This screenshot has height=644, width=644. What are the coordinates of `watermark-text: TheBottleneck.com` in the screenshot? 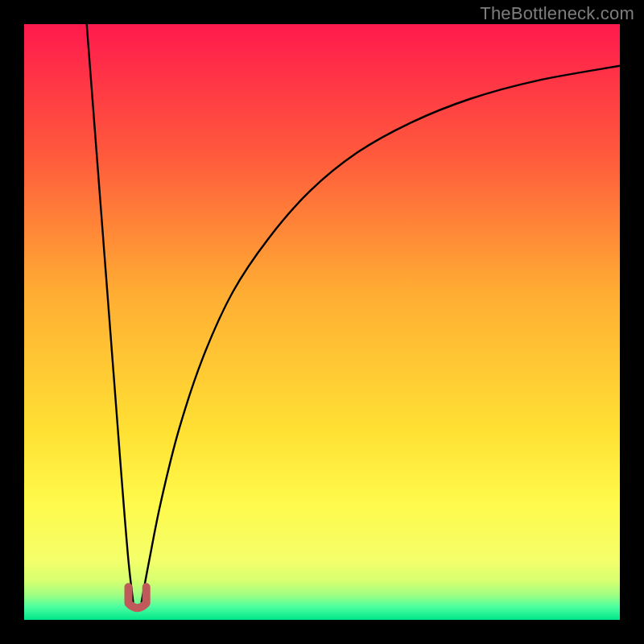 It's located at (557, 14).